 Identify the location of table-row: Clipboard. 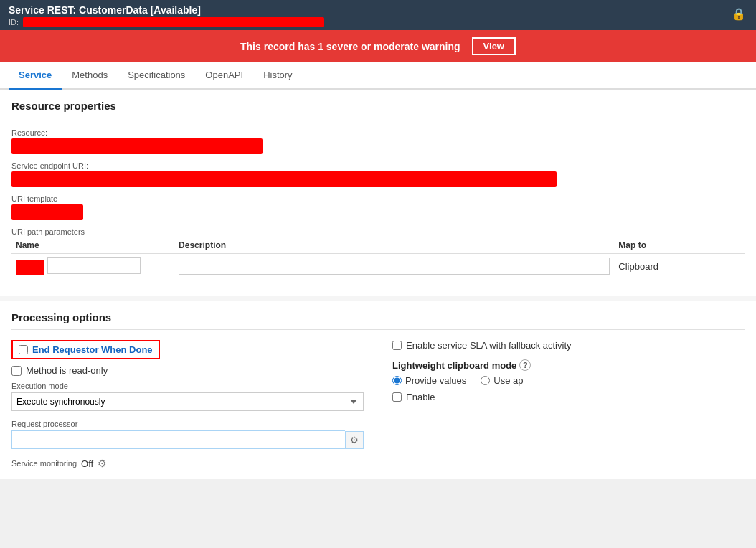
(378, 267).